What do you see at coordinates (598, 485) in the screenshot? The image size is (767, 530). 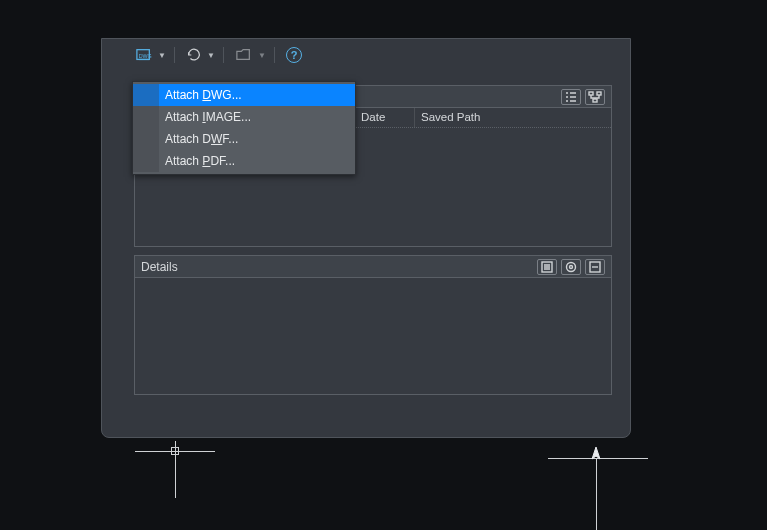 I see `direction-cursor` at bounding box center [598, 485].